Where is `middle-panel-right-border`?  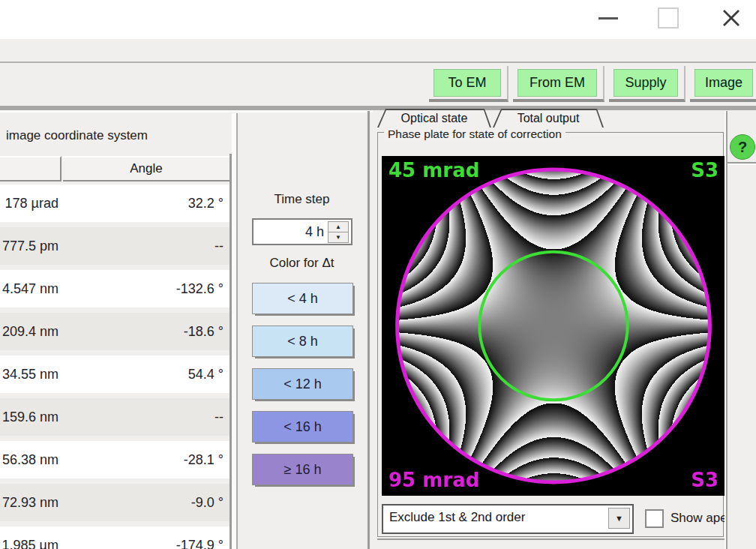
middle-panel-right-border is located at coordinates (369, 330).